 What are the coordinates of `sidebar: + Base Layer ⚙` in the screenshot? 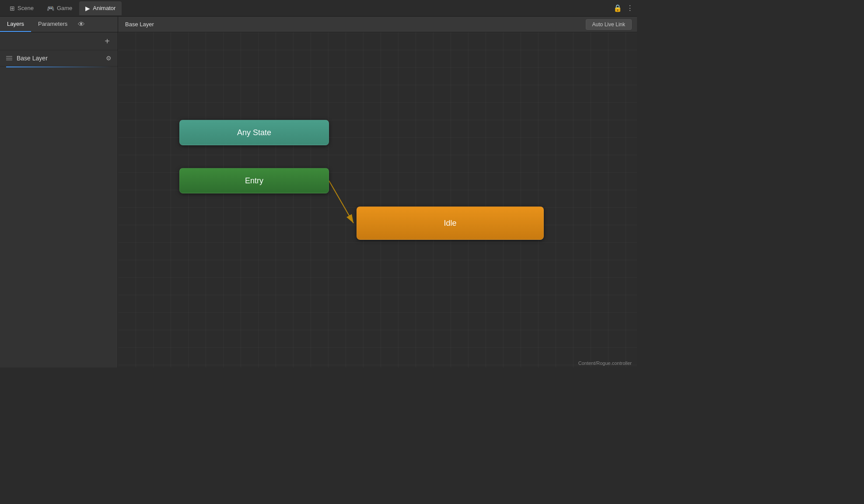 It's located at (59, 200).